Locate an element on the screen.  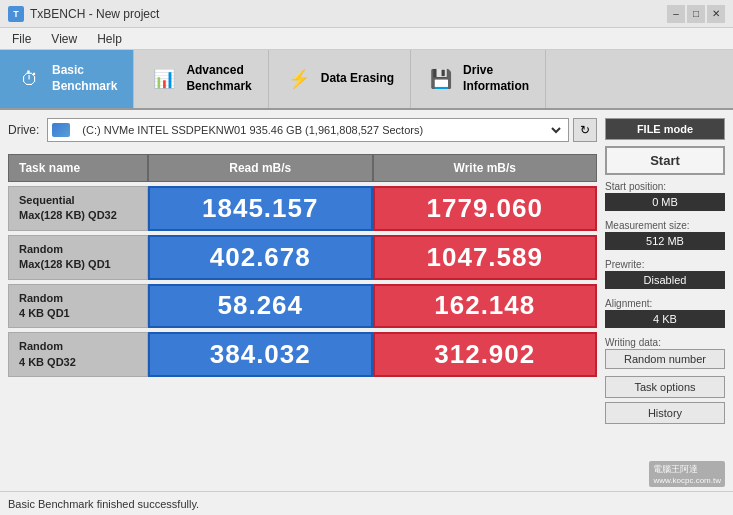
read-value-3: 384.032 is located at coordinates (260, 354).